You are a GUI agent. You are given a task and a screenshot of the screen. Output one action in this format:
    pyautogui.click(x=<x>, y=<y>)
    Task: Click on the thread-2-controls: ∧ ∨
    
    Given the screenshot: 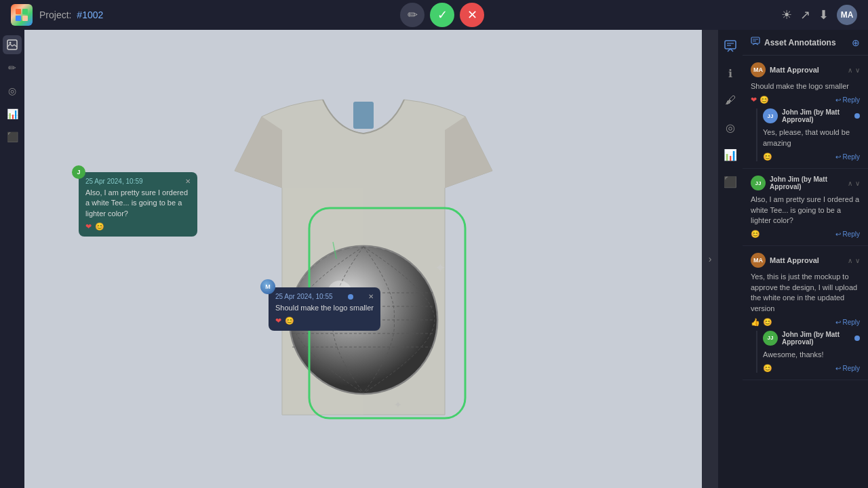 What is the action you would take?
    pyautogui.click(x=854, y=183)
    